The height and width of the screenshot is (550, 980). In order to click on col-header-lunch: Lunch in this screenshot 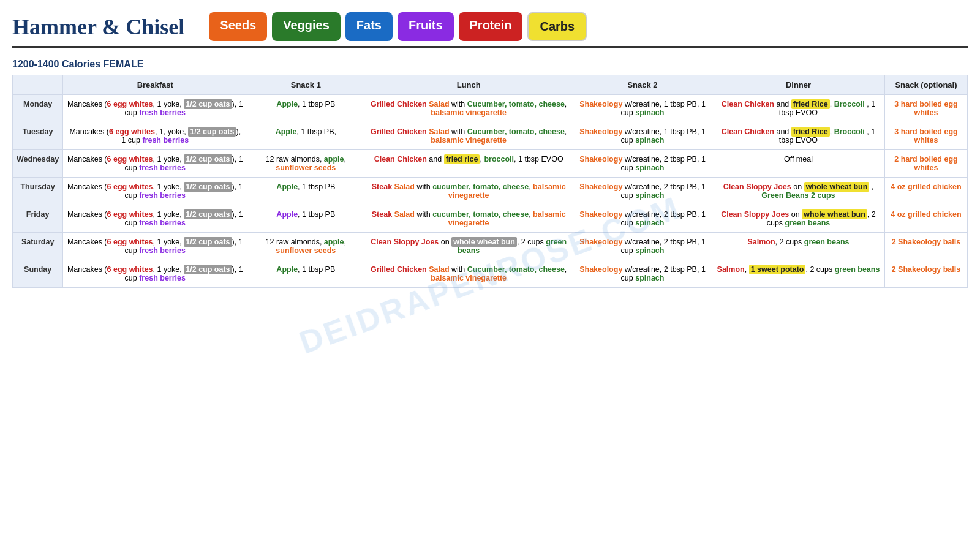, I will do `click(469, 85)`.